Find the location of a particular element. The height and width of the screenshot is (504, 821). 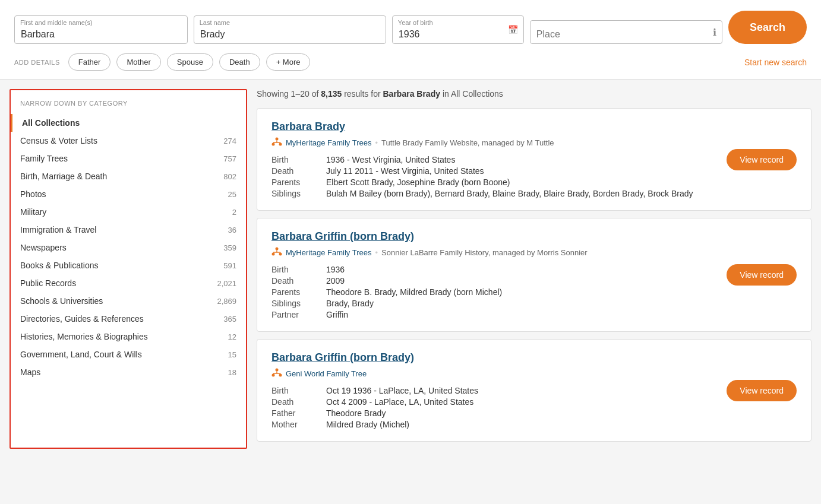

sidebar-item-label: Public Records is located at coordinates (48, 283).